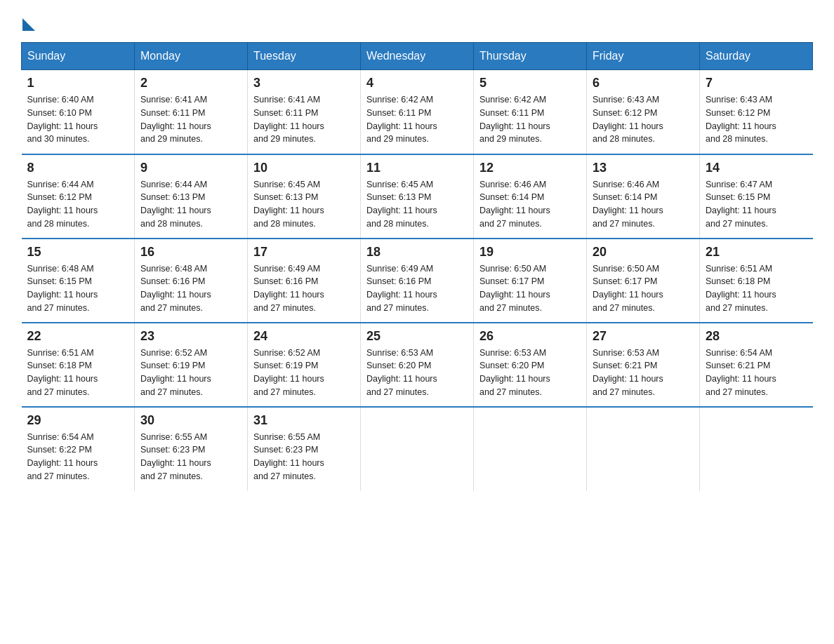  What do you see at coordinates (417, 449) in the screenshot?
I see `calendar-week-row: 29Sunrise: 6:54 AMSunset: 6:22 PMDayligh…` at bounding box center [417, 449].